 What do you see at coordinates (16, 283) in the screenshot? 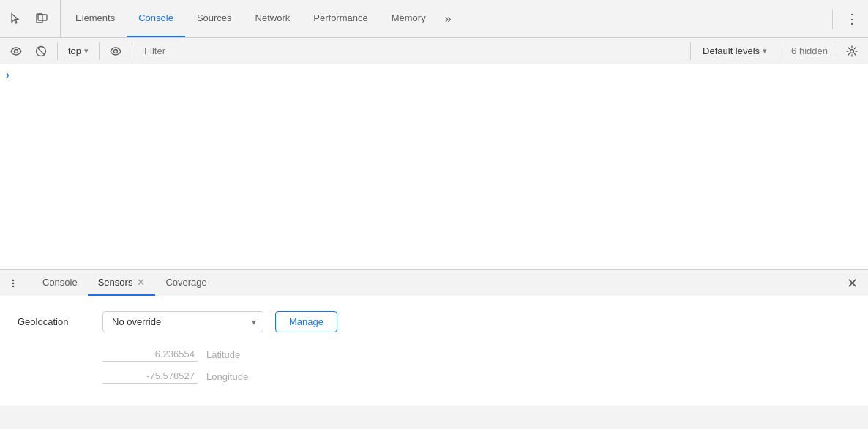
I see `drawer-menu-icon` at bounding box center [16, 283].